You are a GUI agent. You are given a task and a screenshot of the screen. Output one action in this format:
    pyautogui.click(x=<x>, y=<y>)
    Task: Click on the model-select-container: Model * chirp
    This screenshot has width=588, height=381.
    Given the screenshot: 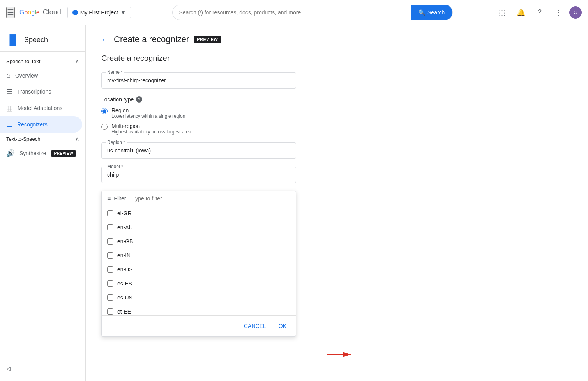 What is the action you would take?
    pyautogui.click(x=199, y=175)
    